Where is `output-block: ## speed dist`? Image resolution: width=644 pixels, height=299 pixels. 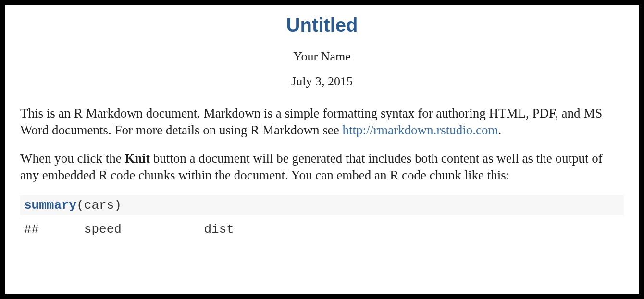 output-block: ## speed dist is located at coordinates (322, 229).